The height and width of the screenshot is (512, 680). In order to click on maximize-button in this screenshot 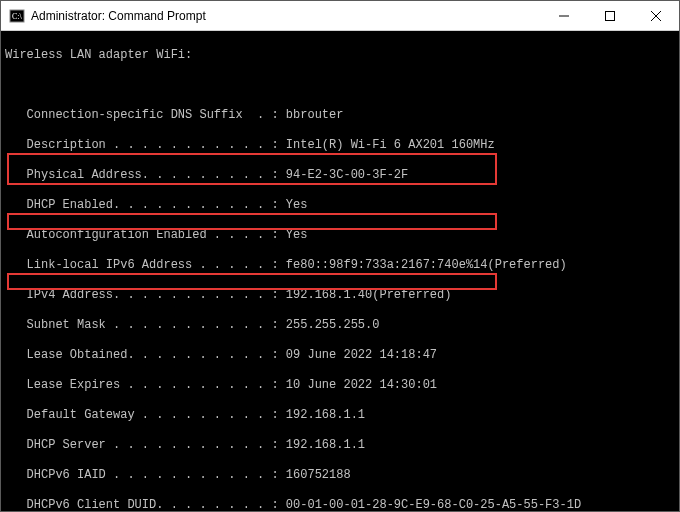, I will do `click(610, 16)`.